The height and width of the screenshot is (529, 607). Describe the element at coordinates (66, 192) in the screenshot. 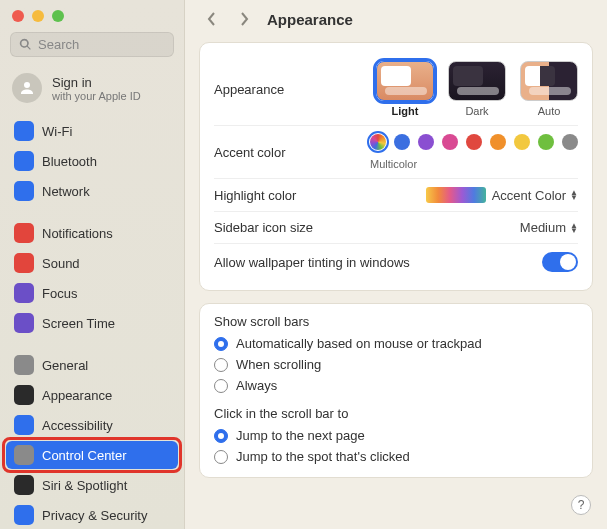

I see `sidebar-item-label: Network` at that location.